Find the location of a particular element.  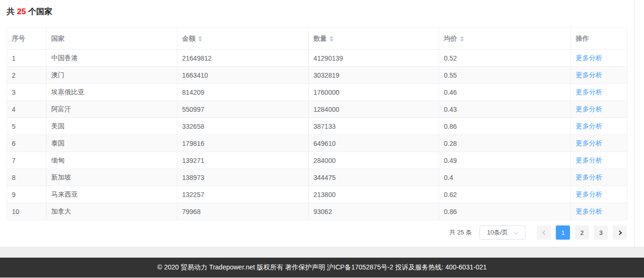

table-row: 7缅甸1392712840000.49更多分析 is located at coordinates (317, 161).